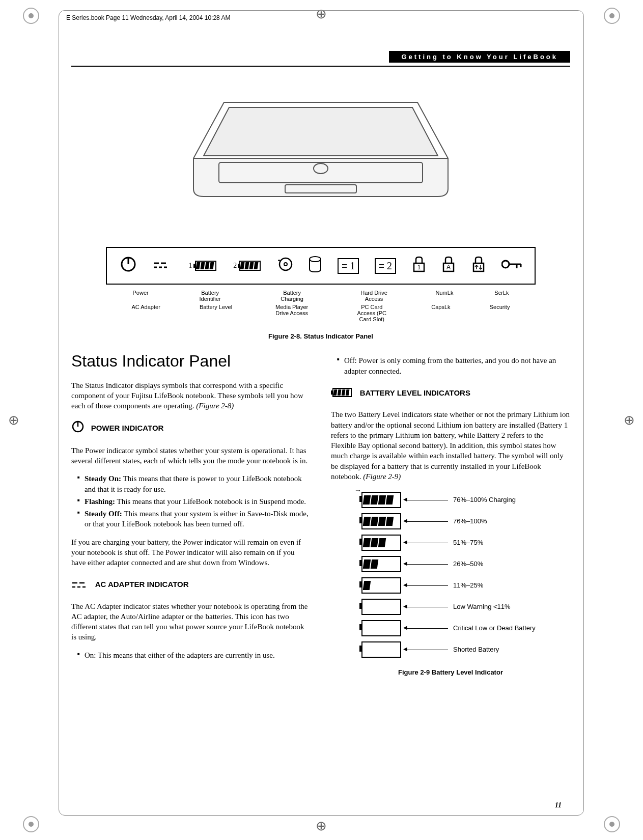  What do you see at coordinates (321, 336) in the screenshot?
I see `figure-2-8-caption: Figure 2-8. Status Indicator Panel` at bounding box center [321, 336].